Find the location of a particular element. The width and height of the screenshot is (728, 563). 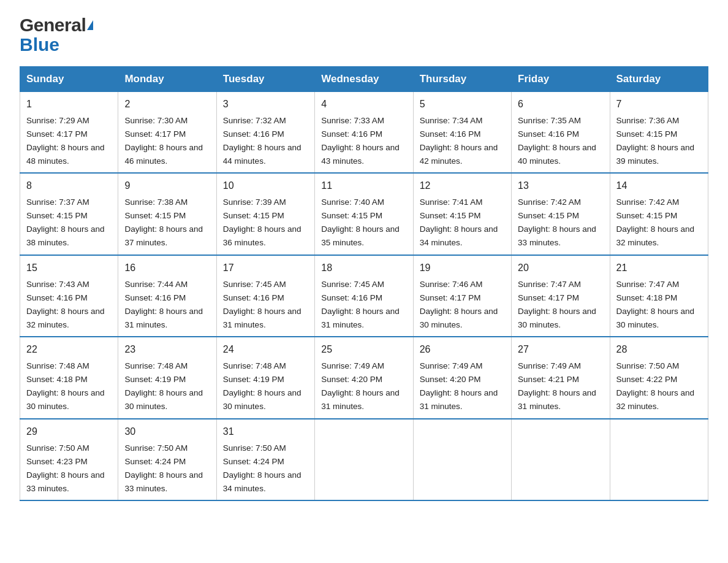

sunrise-info: Sunrise: 7:42 AM is located at coordinates (648, 202).